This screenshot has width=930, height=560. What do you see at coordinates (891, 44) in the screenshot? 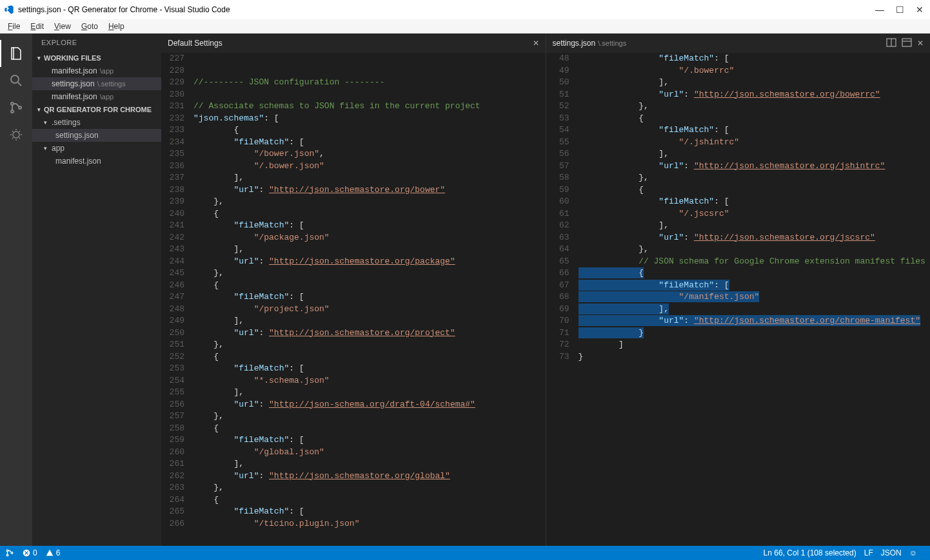
I see `split-editor-button` at bounding box center [891, 44].